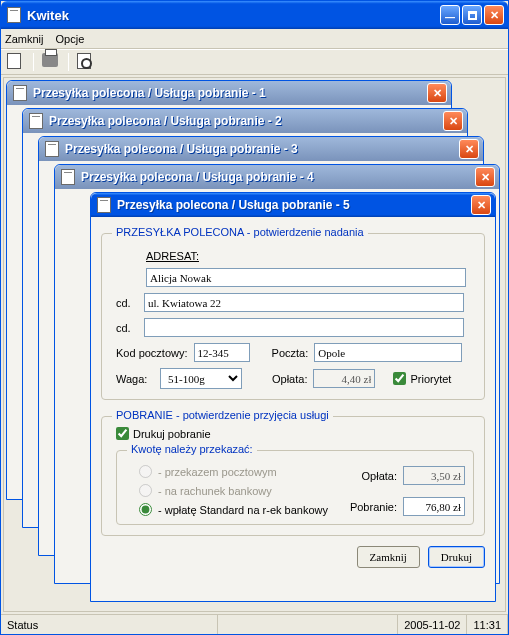  What do you see at coordinates (127, 303) in the screenshot?
I see `label-cd1: cd.` at bounding box center [127, 303].